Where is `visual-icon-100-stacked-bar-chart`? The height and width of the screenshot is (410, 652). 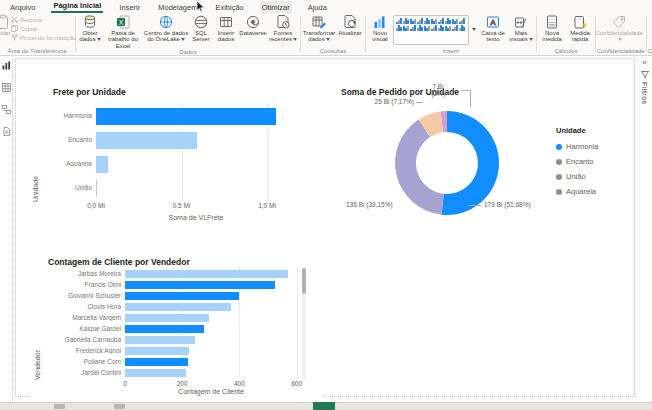 visual-icon-100-stacked-bar-chart is located at coordinates (427, 21).